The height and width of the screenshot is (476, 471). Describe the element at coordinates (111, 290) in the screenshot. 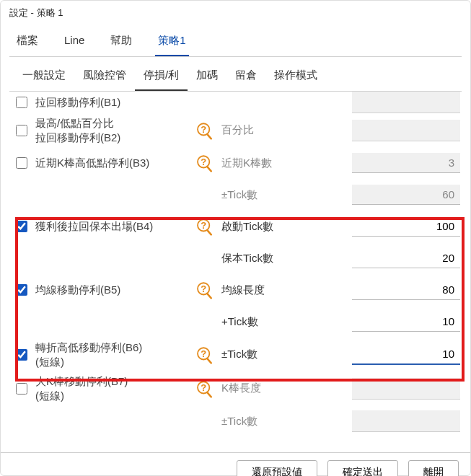

I see `label-b5: 均線移動停利(B5)` at that location.